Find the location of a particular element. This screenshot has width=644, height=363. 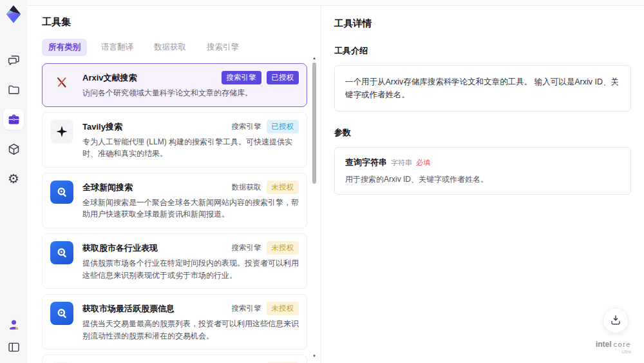

tool-card: 全球新闻搜索 数据获取 未授权 全球新闻搜索是一个聚合全球各大新闻网站内容的搜索… is located at coordinates (175, 201).